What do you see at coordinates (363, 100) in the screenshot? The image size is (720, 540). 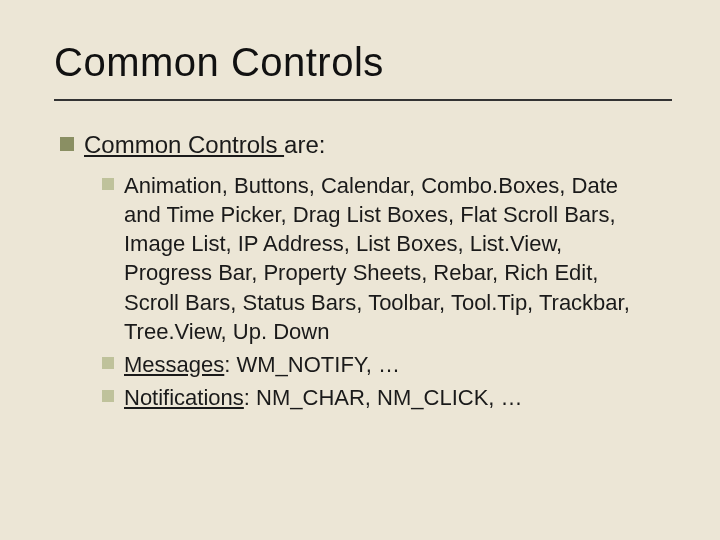 I see `title-divider` at bounding box center [363, 100].